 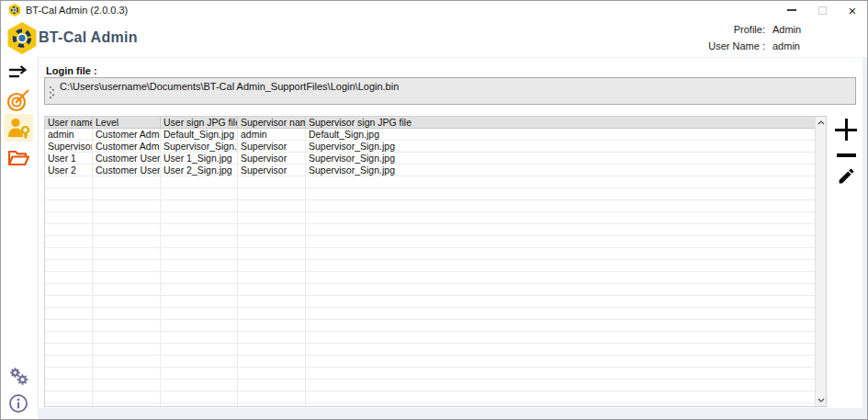 What do you see at coordinates (821, 123) in the screenshot?
I see `chevron-up-icon` at bounding box center [821, 123].